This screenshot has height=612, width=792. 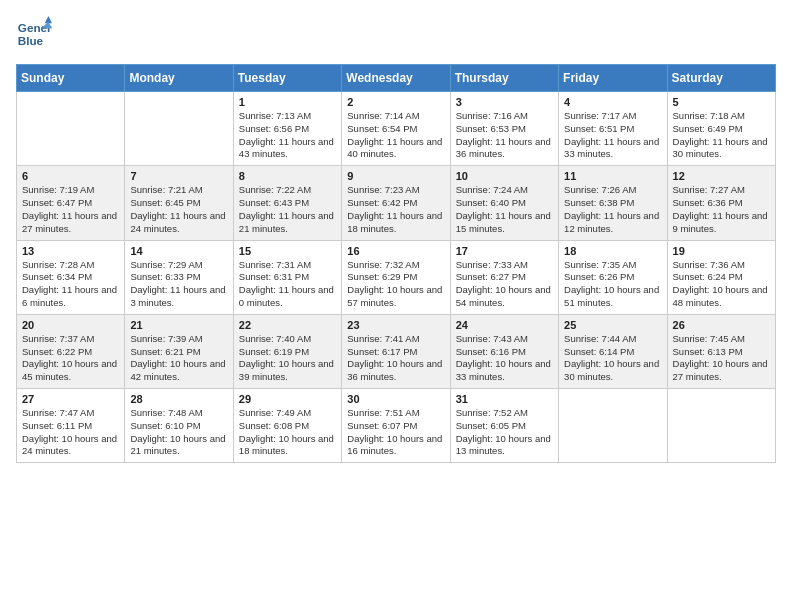 I want to click on calendar-row-3: 20Sunrise: 7:37 AM Sunset: 6:22 PM Dayli…, so click(x=396, y=351).